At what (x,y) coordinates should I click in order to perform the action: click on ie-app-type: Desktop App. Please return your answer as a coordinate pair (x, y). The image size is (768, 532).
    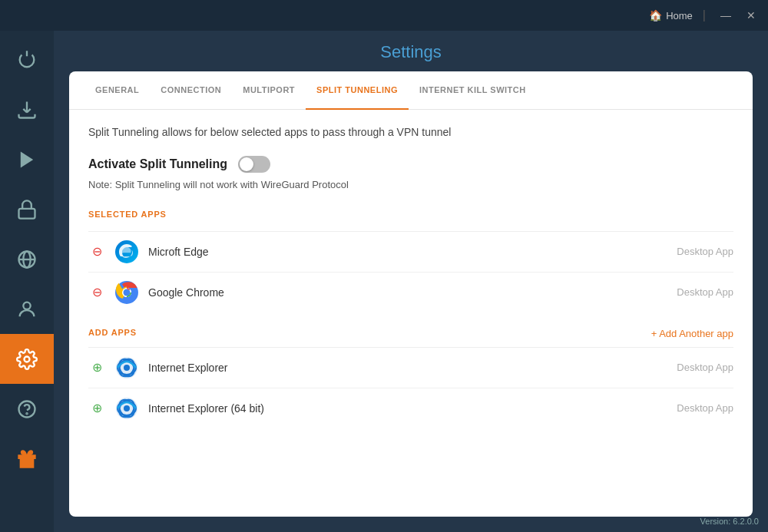
    Looking at the image, I should click on (705, 367).